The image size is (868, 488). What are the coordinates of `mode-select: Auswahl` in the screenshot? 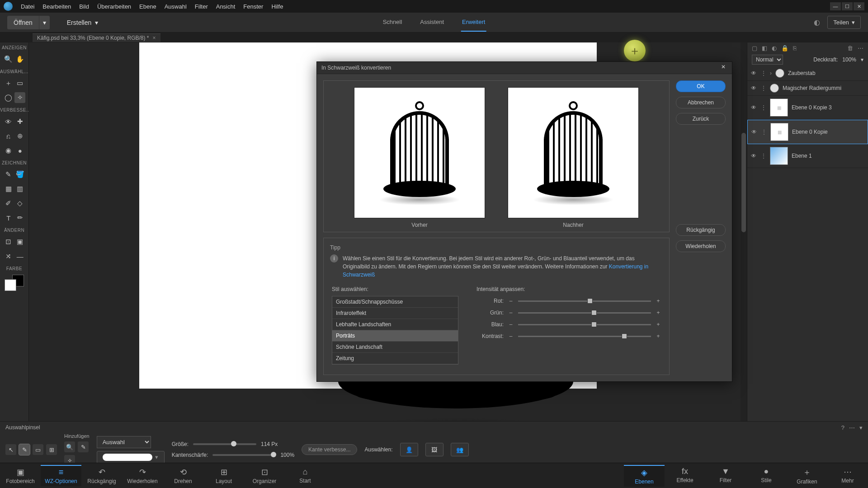 It's located at (124, 442).